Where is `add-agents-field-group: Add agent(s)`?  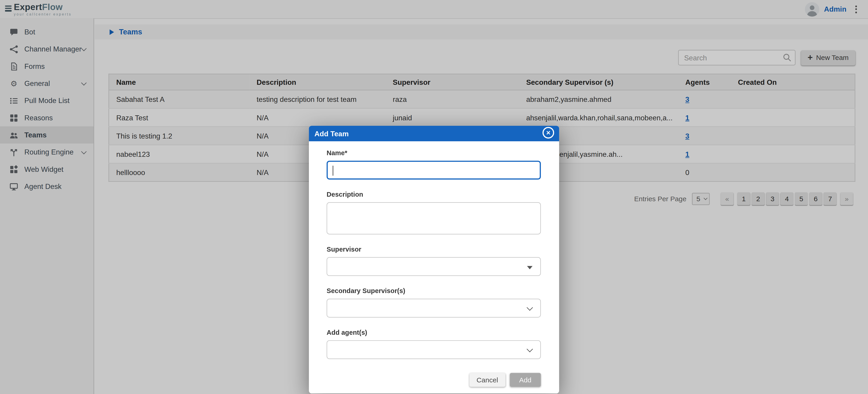
add-agents-field-group: Add agent(s) is located at coordinates (434, 344).